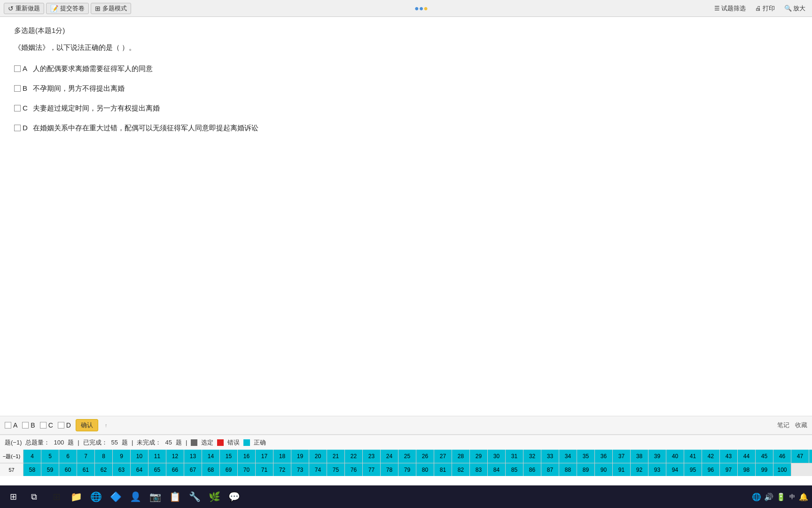  Describe the element at coordinates (515, 456) in the screenshot. I see `nav-num-31: 31` at that location.